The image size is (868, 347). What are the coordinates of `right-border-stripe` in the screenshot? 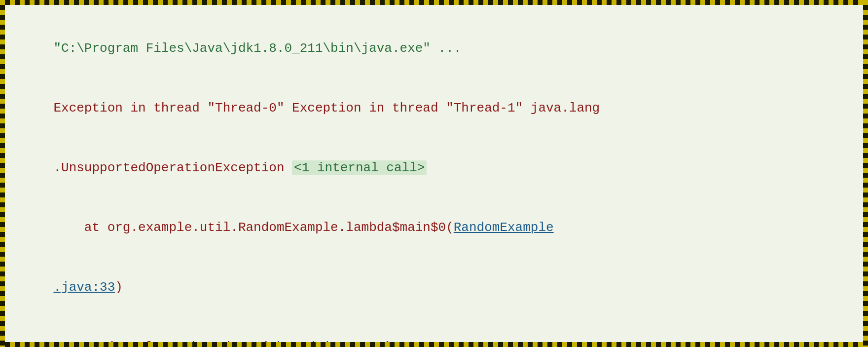 It's located at (866, 174).